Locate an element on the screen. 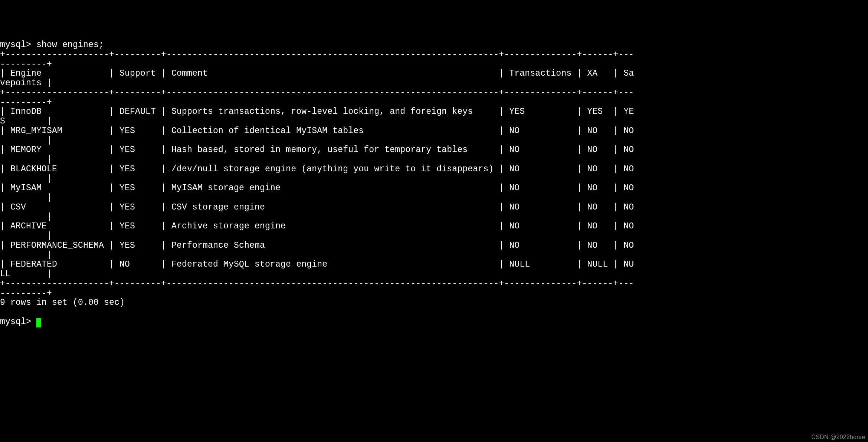 The height and width of the screenshot is (442, 868). table-header-row: | Engine | Support | Comment | Transacti… is located at coordinates (317, 78).